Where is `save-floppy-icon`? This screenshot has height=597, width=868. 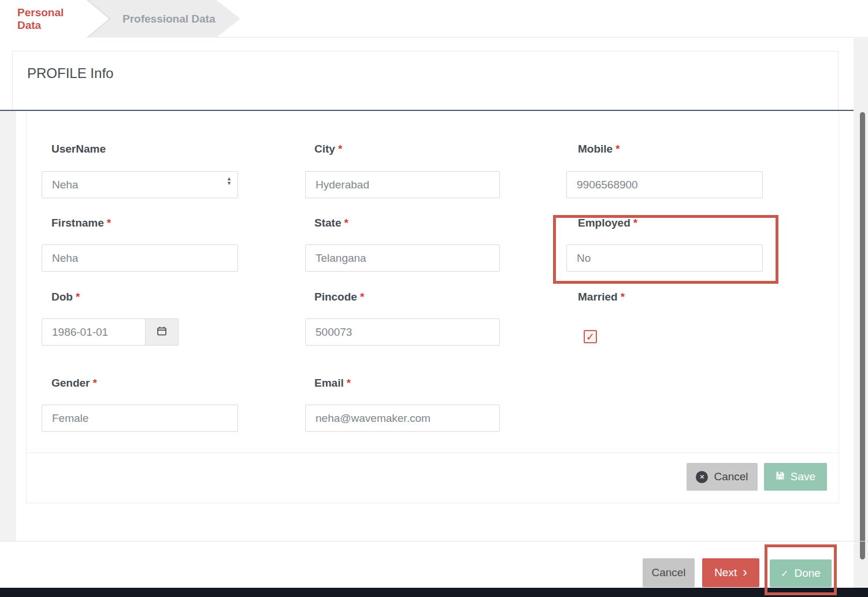 save-floppy-icon is located at coordinates (780, 477).